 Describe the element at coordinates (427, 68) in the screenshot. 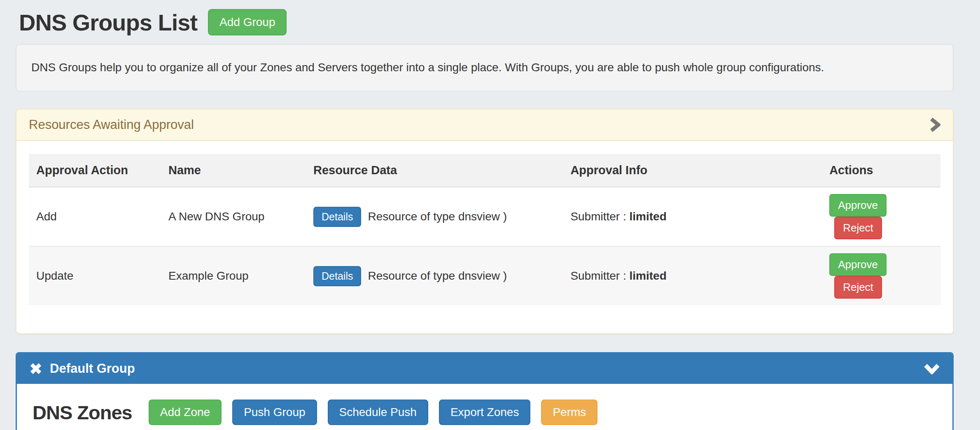

I see `description-text: DNS Groups help you to organize all of y…` at that location.